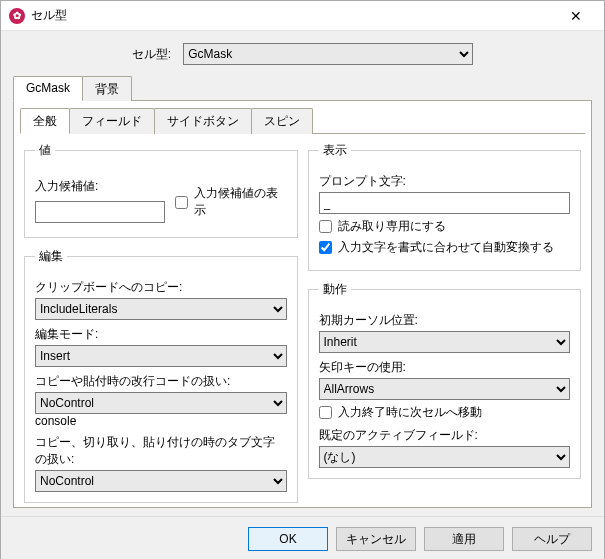 The image size is (605, 559). Describe the element at coordinates (45, 121) in the screenshot. I see `tab-general: 全般` at that location.